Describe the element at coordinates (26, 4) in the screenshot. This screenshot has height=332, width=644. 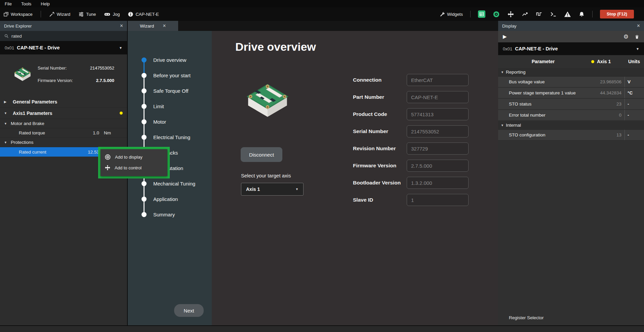
I see `menu-tools: Tools` at that location.